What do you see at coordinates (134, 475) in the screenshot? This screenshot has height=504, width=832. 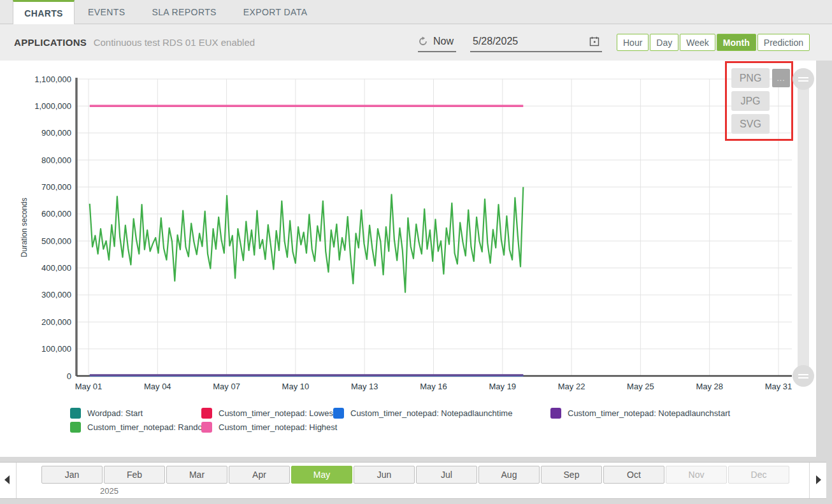 I see `month-button-feb: Feb` at bounding box center [134, 475].